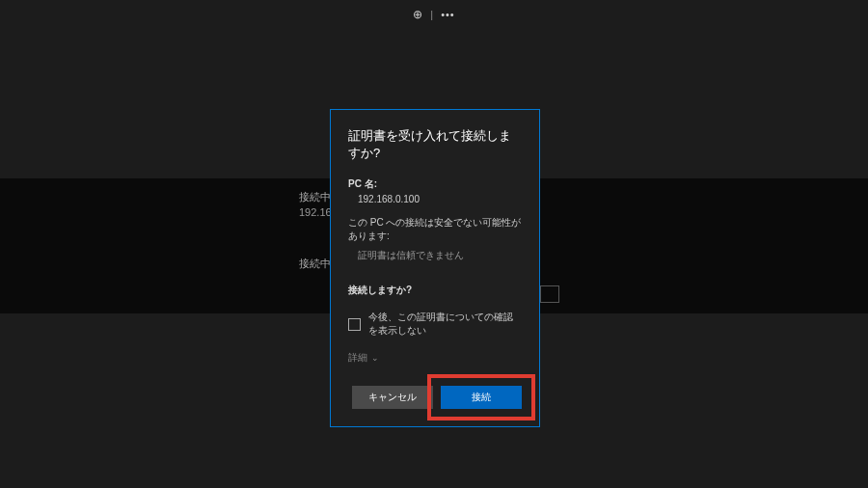  What do you see at coordinates (440, 199) in the screenshot?
I see `pc-name-value: 192.168.0.100` at bounding box center [440, 199].